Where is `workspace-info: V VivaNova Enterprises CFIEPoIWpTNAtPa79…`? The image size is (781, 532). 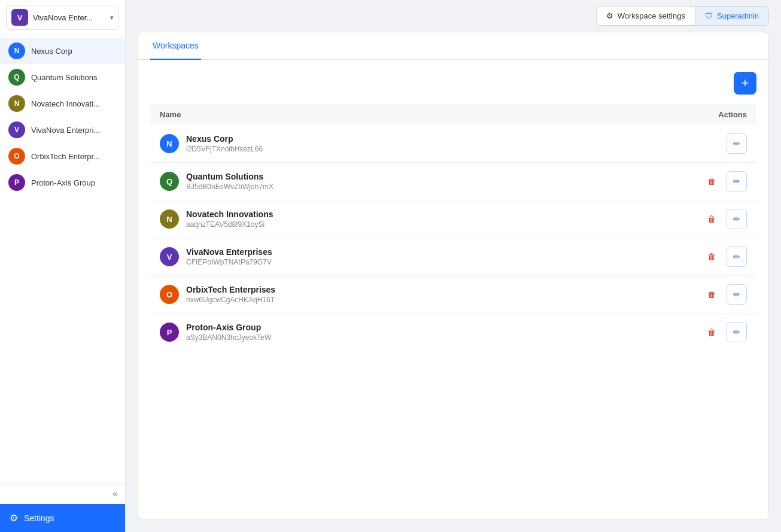
workspace-info: V VivaNova Enterprises CFIEPoIWpTNAtPa79… is located at coordinates (355, 257).